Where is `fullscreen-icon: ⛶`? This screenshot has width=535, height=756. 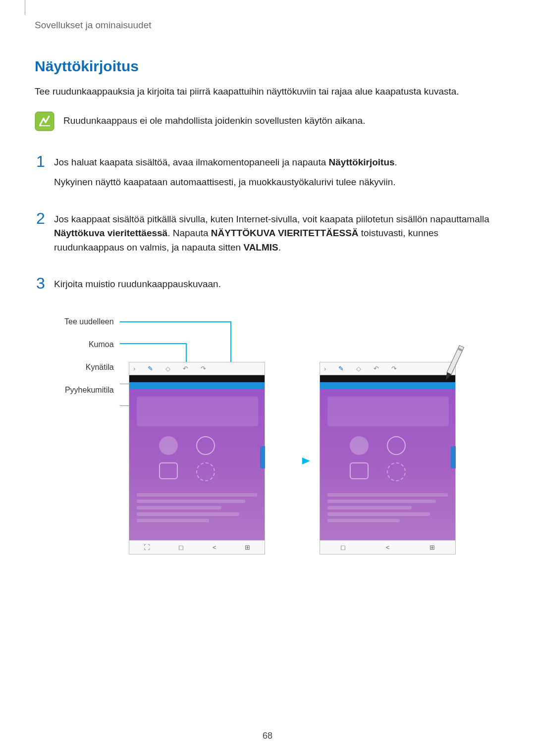
fullscreen-icon: ⛶ is located at coordinates (147, 548).